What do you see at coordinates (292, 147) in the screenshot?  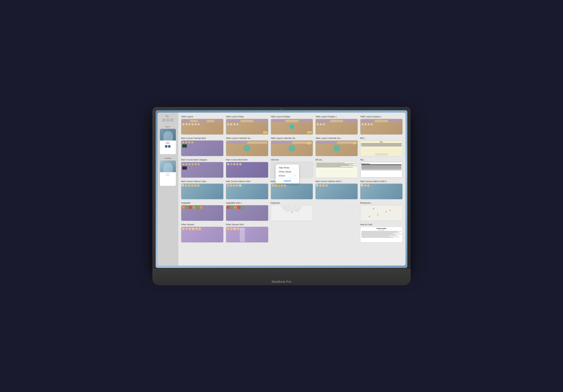 I see `list-item: Table Layout Calendar Ne... bubble` at bounding box center [292, 147].